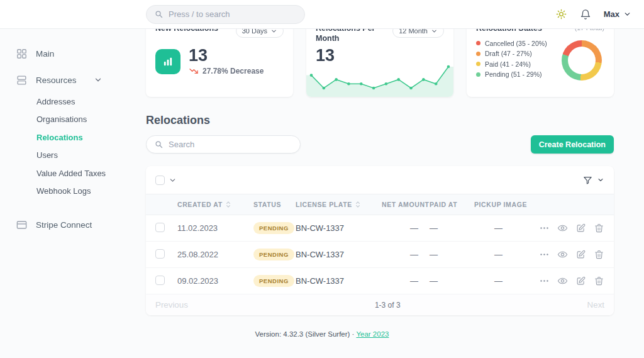 The image size is (644, 358). Describe the element at coordinates (508, 64) in the screenshot. I see `legend-label: Paid (41 - 24%)` at that location.